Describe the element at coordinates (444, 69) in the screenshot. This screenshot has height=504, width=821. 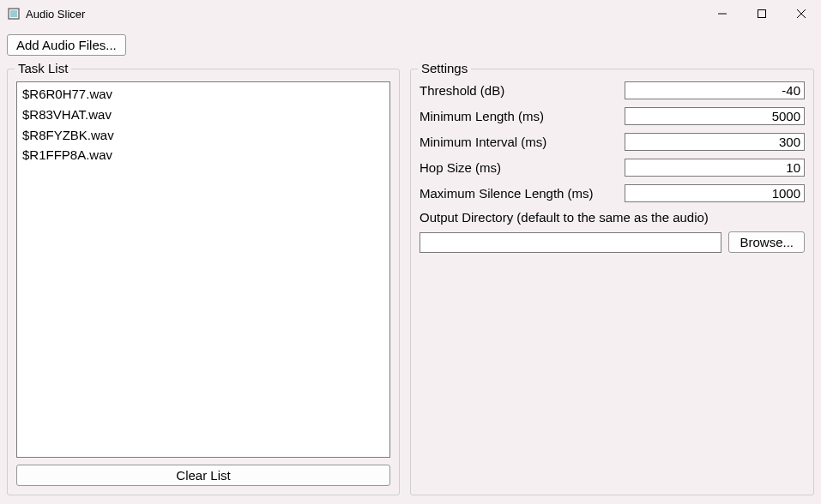
I see `settings-title: Settings` at that location.